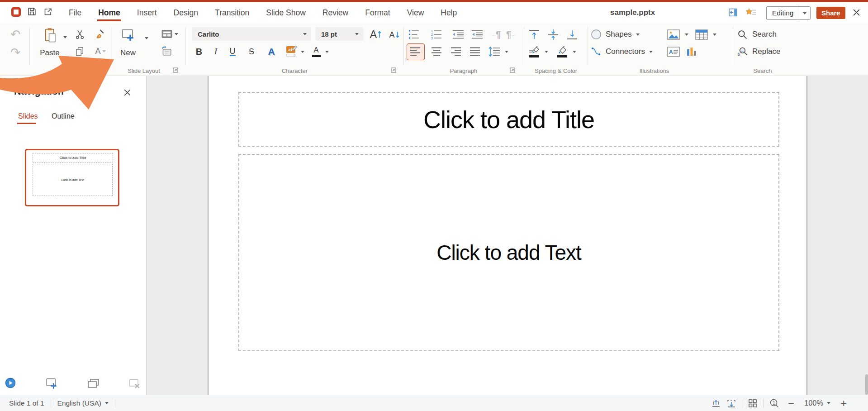  What do you see at coordinates (511, 34) in the screenshot?
I see `paragraph-rtl-button: ¶←` at bounding box center [511, 34].